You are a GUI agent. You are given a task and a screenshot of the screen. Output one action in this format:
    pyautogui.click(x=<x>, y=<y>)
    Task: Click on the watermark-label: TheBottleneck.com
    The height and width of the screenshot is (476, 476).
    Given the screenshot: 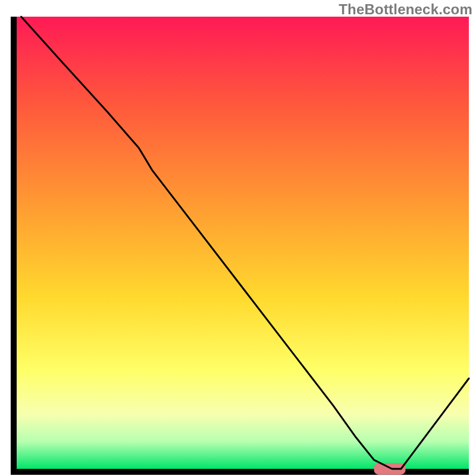 What is the action you would take?
    pyautogui.click(x=406, y=10)
    